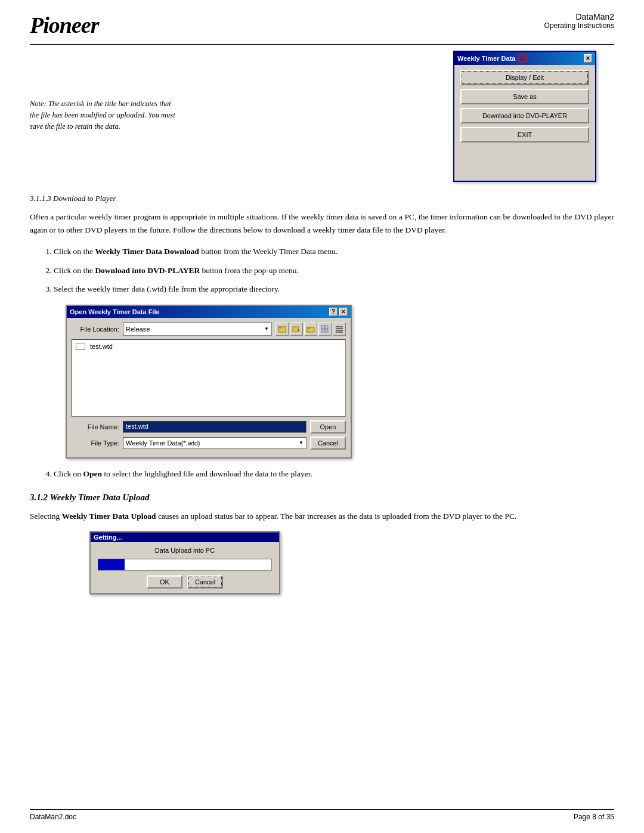 The height and width of the screenshot is (833, 644). What do you see at coordinates (93, 473) in the screenshot?
I see `open-bold: Open` at bounding box center [93, 473].